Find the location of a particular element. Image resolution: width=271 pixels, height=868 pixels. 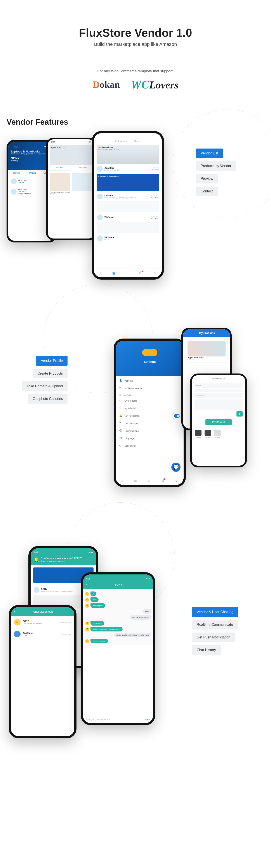

vendor-name: KK Store is located at coordinates (109, 237).